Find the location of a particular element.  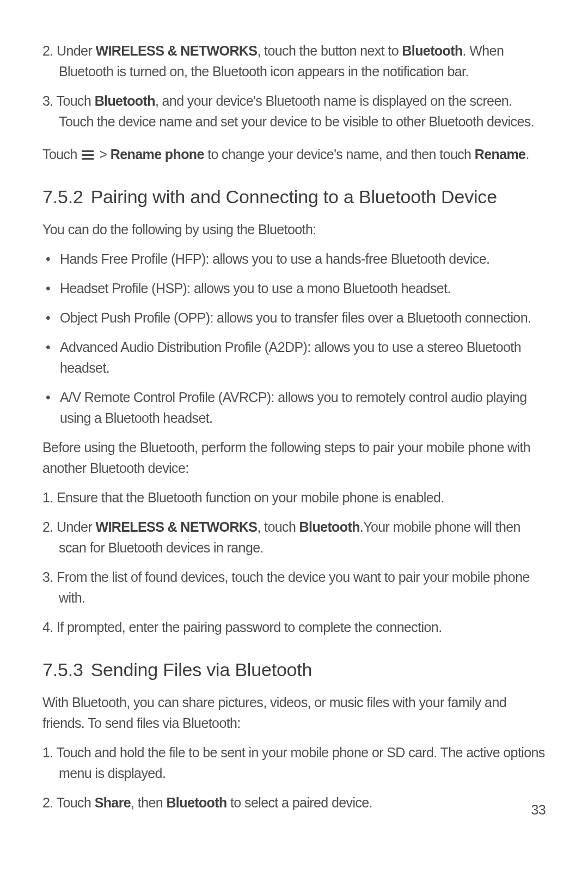

step-text: to select a paired device. is located at coordinates (299, 803).